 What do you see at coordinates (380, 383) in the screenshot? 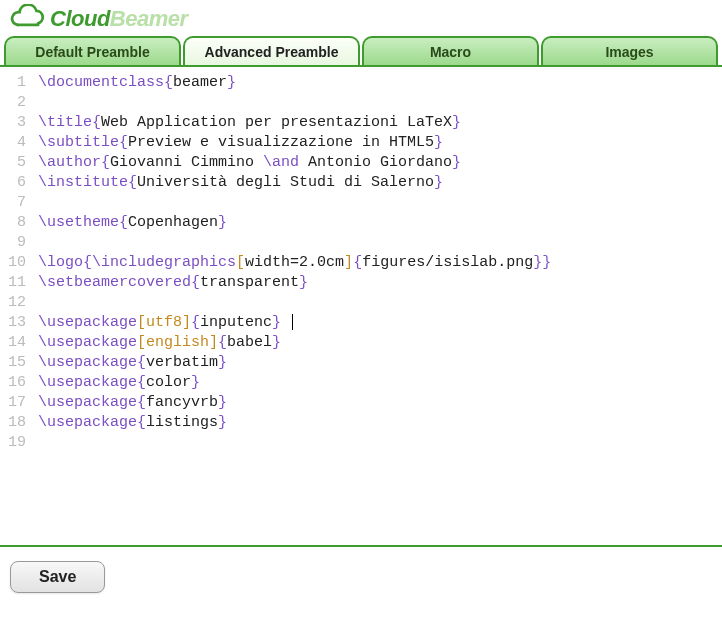
I see `code-line: \usepackage{color}` at bounding box center [380, 383].